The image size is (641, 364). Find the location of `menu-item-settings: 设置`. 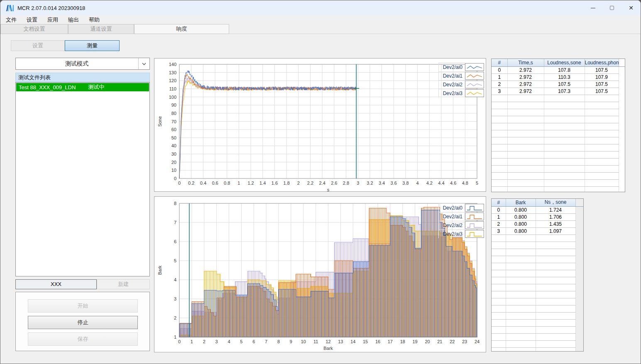

menu-item-settings: 设置 is located at coordinates (32, 20).